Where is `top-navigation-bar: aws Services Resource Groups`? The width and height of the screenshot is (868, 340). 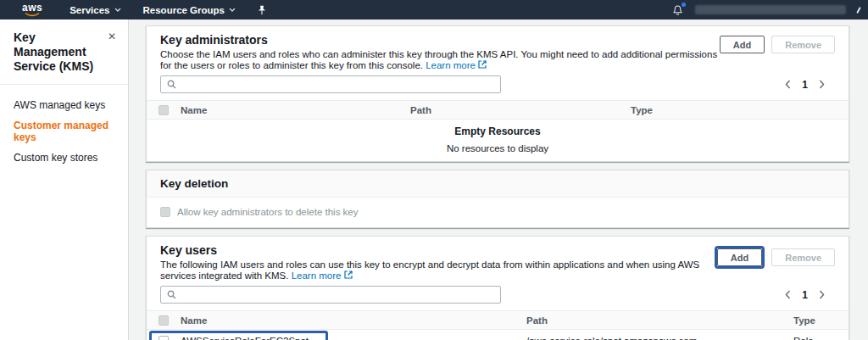 top-navigation-bar: aws Services Resource Groups is located at coordinates (434, 10).